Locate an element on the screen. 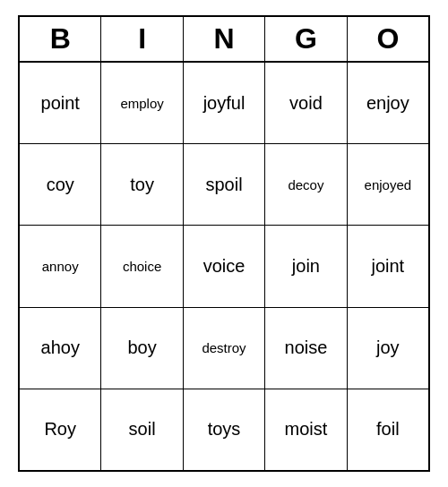 This screenshot has height=487, width=448. bingo-cell-0-2: joyful is located at coordinates (224, 103).